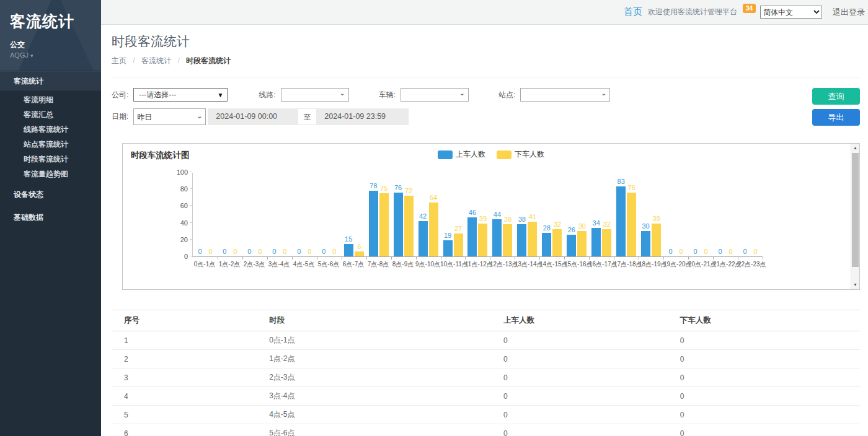  What do you see at coordinates (353, 264) in the screenshot?
I see `x-axis-label: 6点-7点` at bounding box center [353, 264].